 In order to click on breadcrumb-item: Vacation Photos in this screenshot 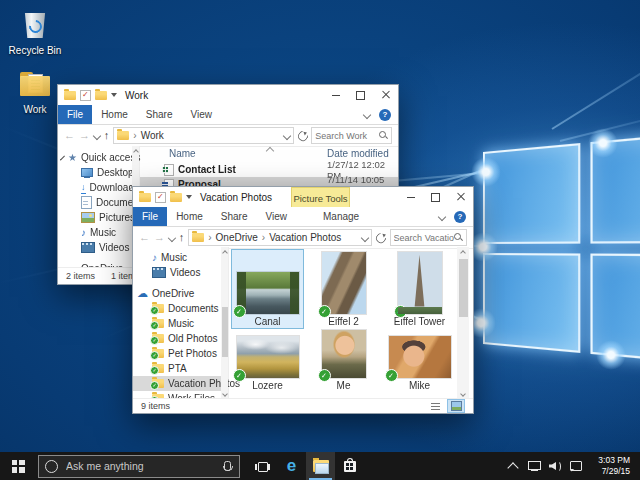, I will do `click(300, 238)`.